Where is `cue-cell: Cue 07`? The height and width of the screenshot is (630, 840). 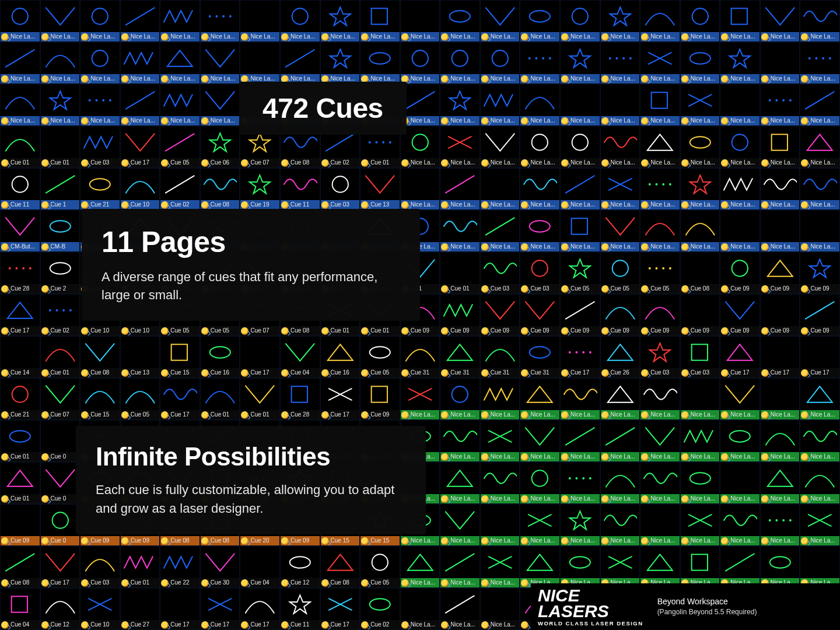 cue-cell: Cue 07 is located at coordinates (61, 399).